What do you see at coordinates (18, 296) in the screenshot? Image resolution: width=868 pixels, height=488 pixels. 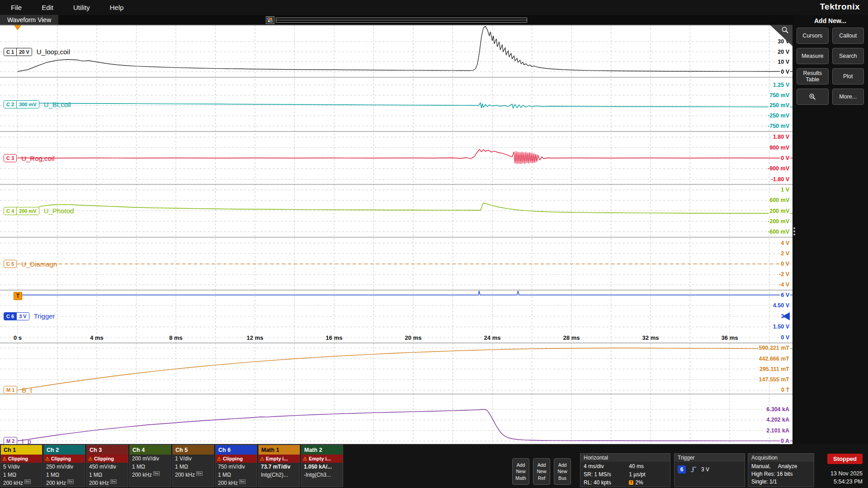 I see `trigger-source-flag: T` at bounding box center [18, 296].